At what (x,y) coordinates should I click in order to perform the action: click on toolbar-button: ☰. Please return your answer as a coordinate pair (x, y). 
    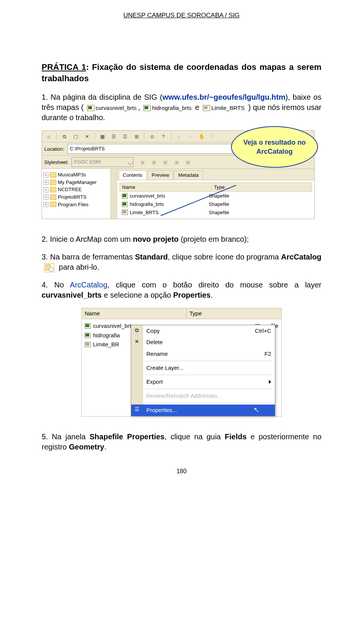
    Looking at the image, I should click on (213, 136).